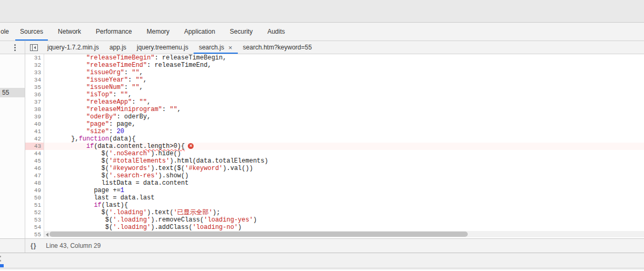  Describe the element at coordinates (35, 154) in the screenshot. I see `line-number: 44` at that location.